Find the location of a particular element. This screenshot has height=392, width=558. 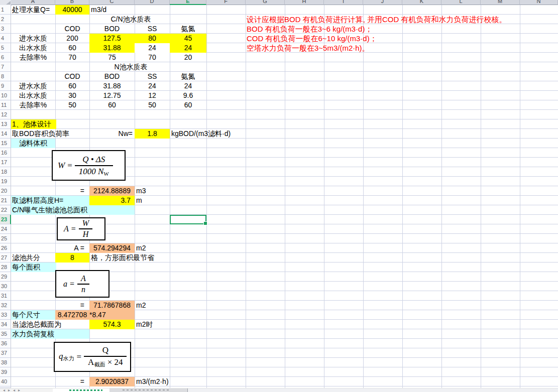

column-header-j: J is located at coordinates (383, 3).